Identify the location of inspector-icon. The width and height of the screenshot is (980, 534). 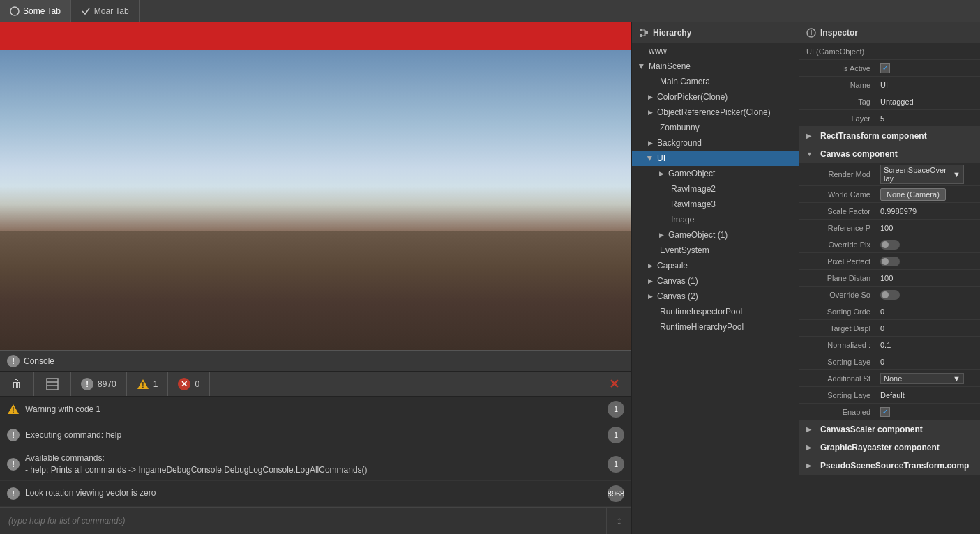
(811, 33).